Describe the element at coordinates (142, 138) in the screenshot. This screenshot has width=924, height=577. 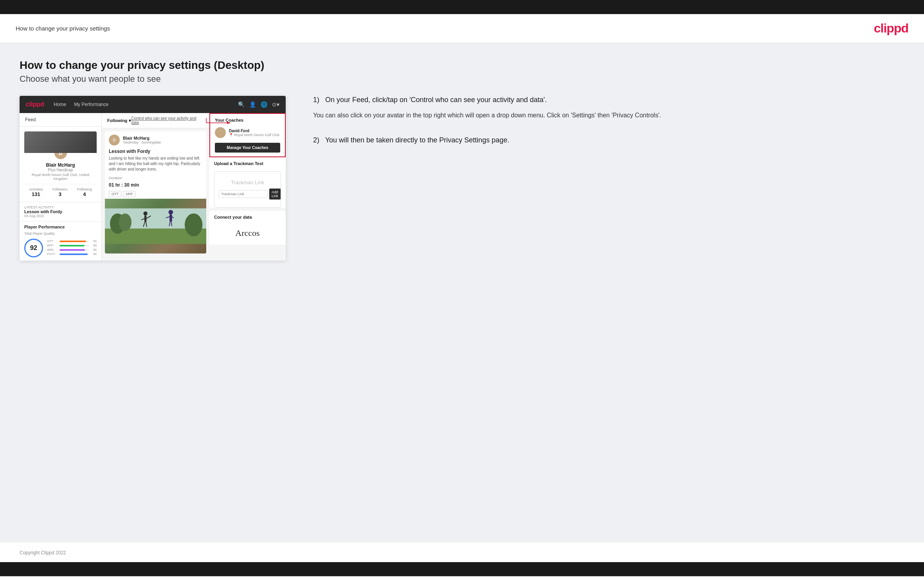
I see `post-author-name: Blair McHarg` at that location.